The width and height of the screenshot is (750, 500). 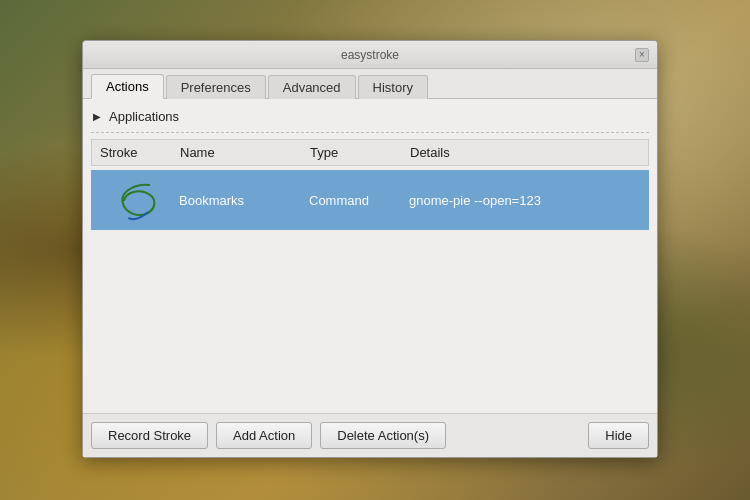 What do you see at coordinates (642, 55) in the screenshot?
I see `close-button: ×` at bounding box center [642, 55].